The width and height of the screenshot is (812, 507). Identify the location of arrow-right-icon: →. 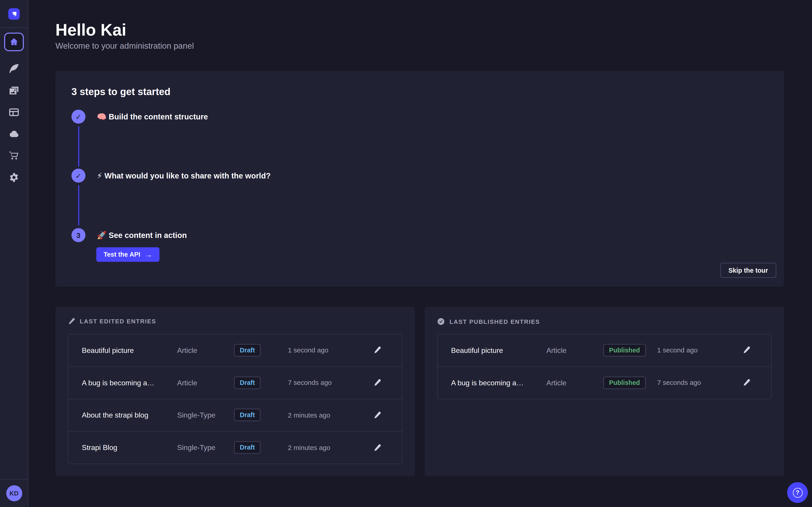
(148, 255).